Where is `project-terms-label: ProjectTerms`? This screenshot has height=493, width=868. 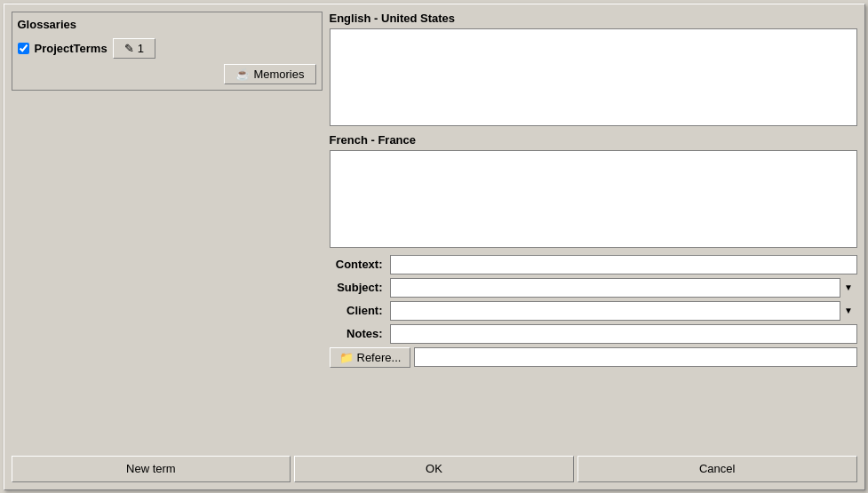 project-terms-label: ProjectTerms is located at coordinates (71, 48).